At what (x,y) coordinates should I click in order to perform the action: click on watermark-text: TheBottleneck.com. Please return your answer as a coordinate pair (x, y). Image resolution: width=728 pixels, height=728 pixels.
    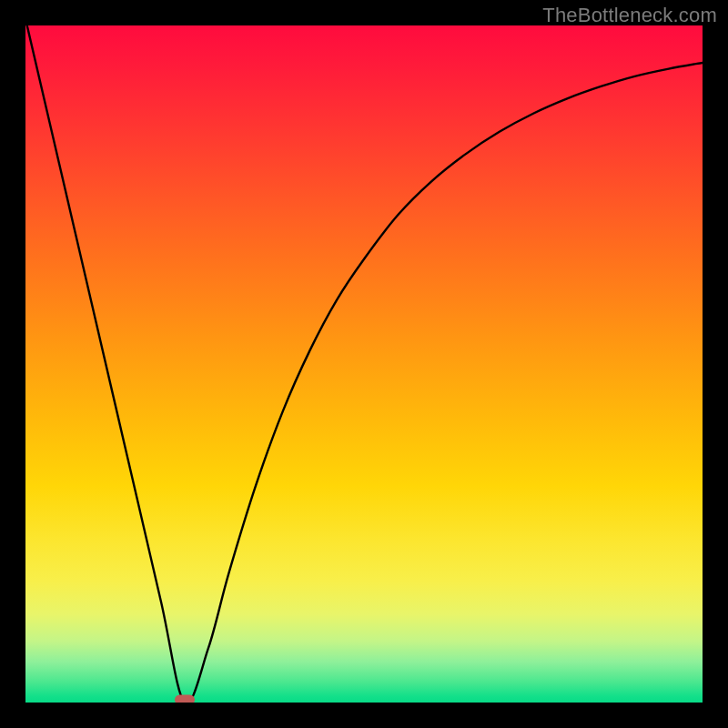
    Looking at the image, I should click on (630, 15).